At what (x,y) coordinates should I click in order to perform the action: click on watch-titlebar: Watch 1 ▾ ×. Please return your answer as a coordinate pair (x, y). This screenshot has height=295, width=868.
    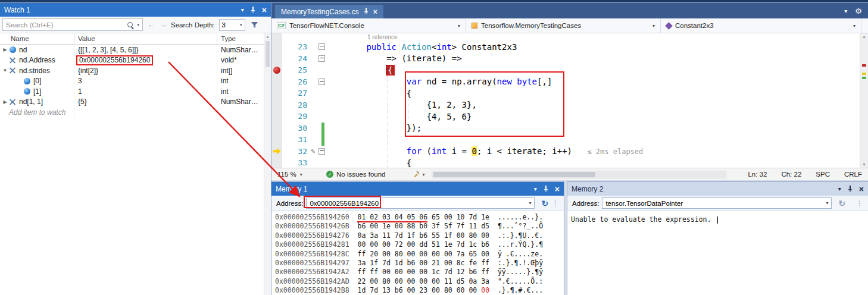
    Looking at the image, I should click on (136, 10).